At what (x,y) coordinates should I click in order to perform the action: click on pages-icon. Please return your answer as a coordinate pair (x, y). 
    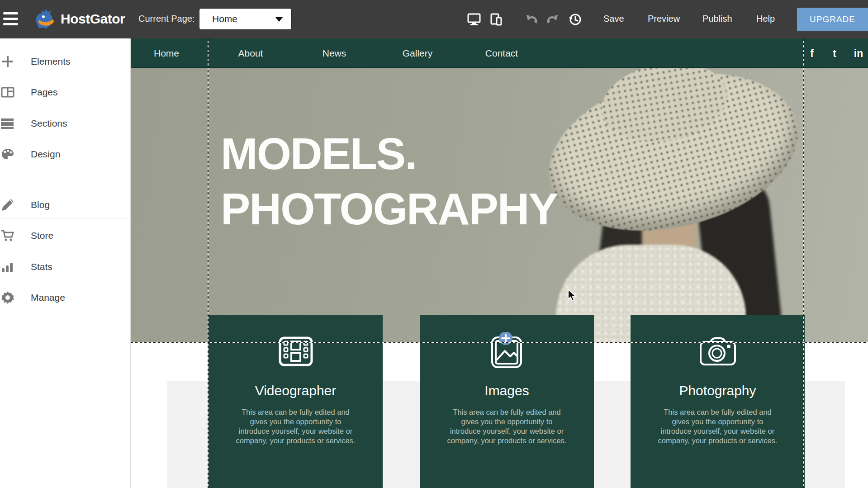
    Looking at the image, I should click on (8, 92).